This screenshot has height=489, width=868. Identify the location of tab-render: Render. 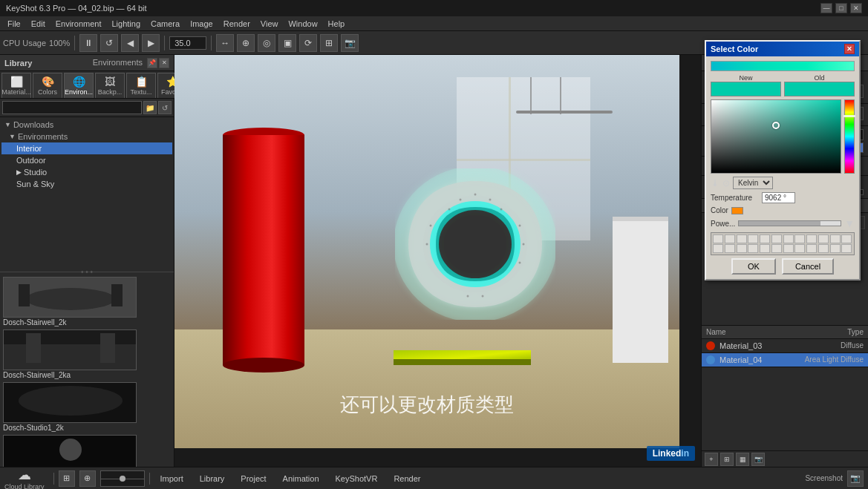
(407, 479).